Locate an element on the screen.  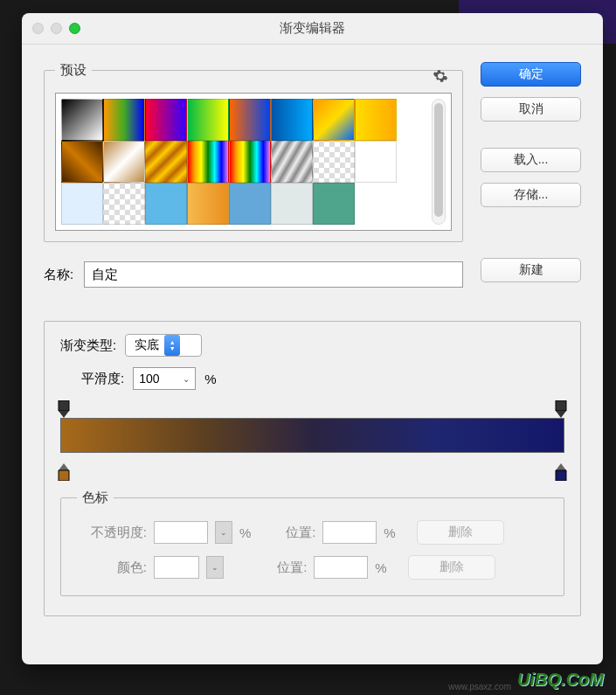
titlebar: 渐变编辑器 is located at coordinates (313, 29).